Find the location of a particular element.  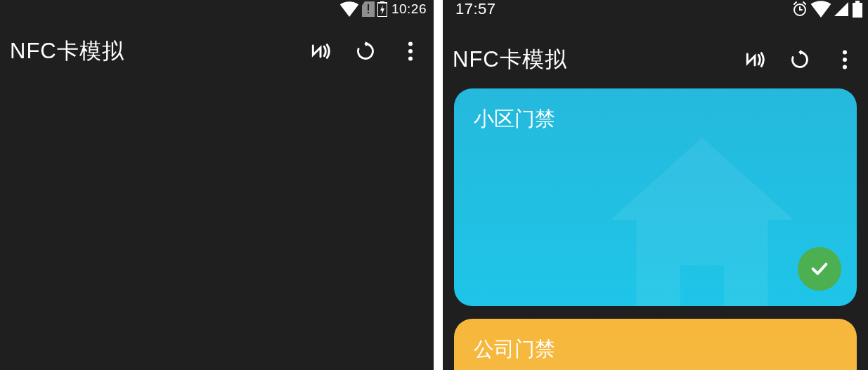

battery-charging-icon is located at coordinates (382, 9).